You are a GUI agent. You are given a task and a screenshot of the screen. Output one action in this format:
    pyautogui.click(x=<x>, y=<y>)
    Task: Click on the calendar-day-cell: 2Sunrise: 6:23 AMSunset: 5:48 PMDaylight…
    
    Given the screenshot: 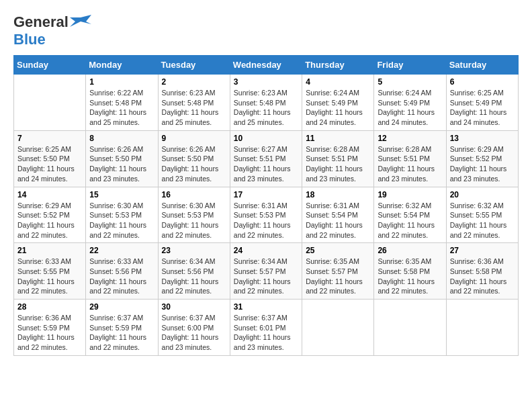 What is the action you would take?
    pyautogui.click(x=193, y=103)
    